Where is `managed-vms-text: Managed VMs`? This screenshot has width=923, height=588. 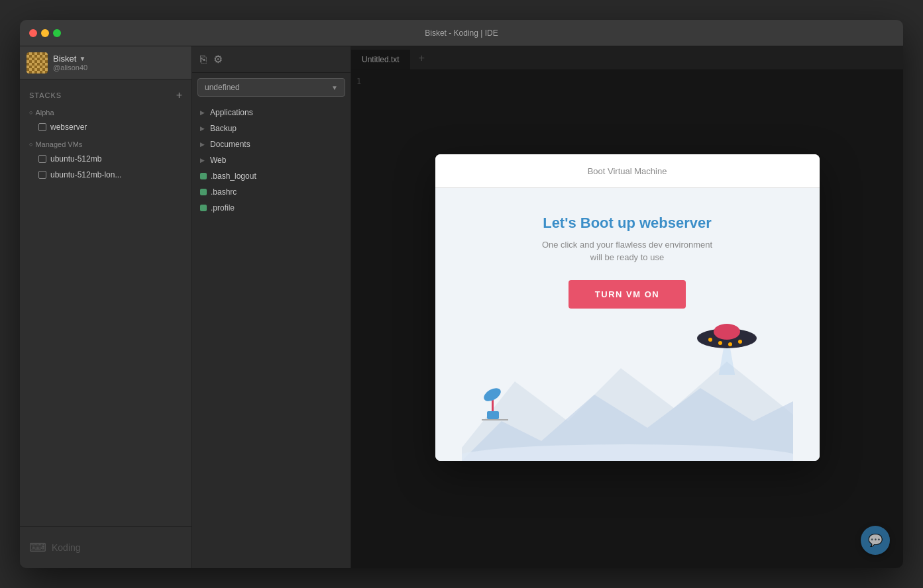
managed-vms-text: Managed VMs is located at coordinates (58, 144).